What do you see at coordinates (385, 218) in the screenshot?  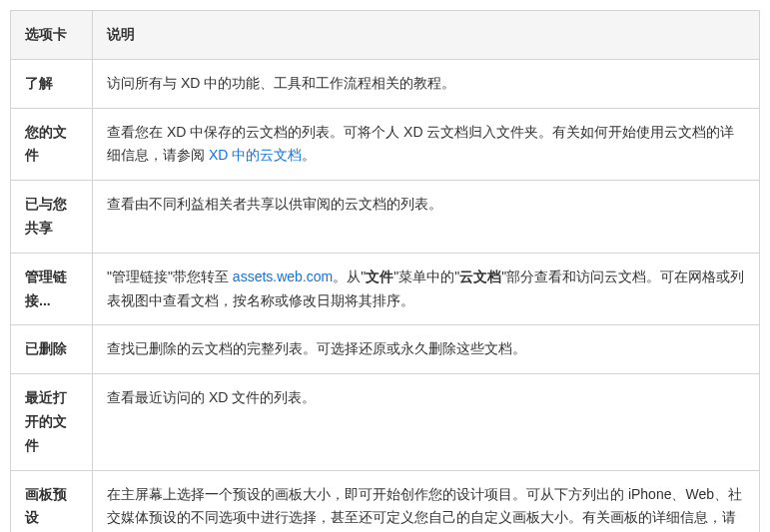 I see `table-row: 已与您共享查看由不同利益相关者共享以供审阅的云文档的列表。` at bounding box center [385, 218].